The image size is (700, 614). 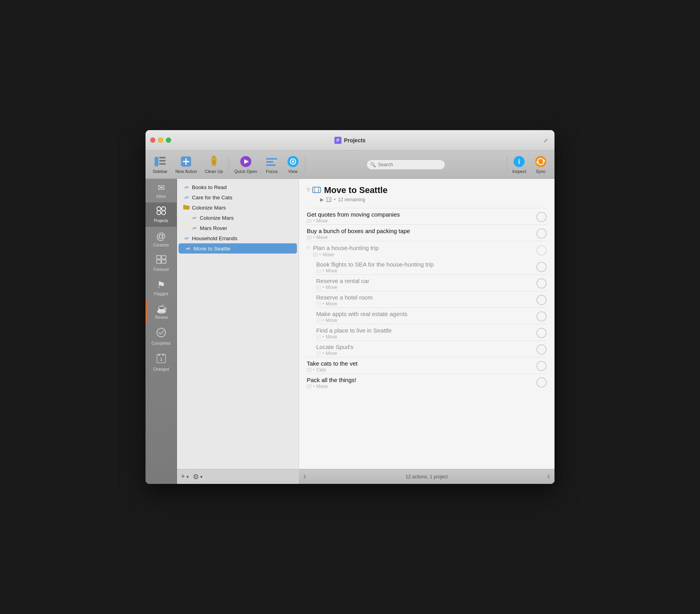 What do you see at coordinates (197, 477) in the screenshot?
I see `settings-button: ⚙ ▾` at bounding box center [197, 477].